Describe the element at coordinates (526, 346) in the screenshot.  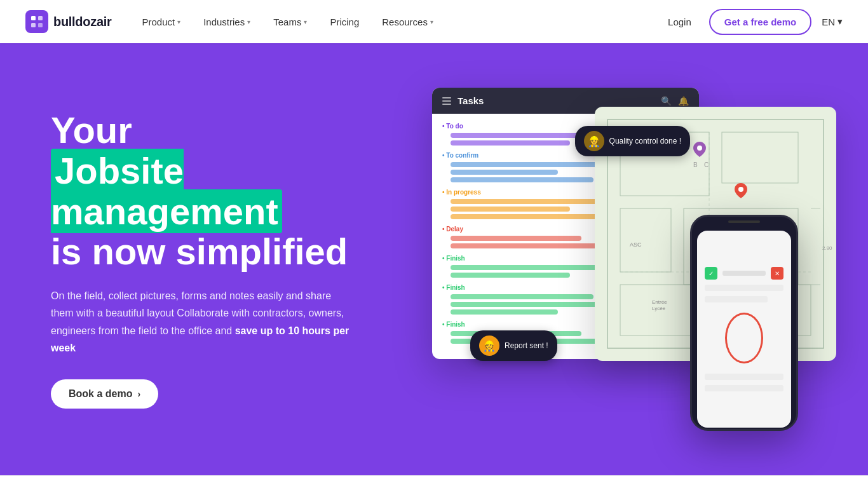
I see `report-notification-text: Report sent !` at that location.